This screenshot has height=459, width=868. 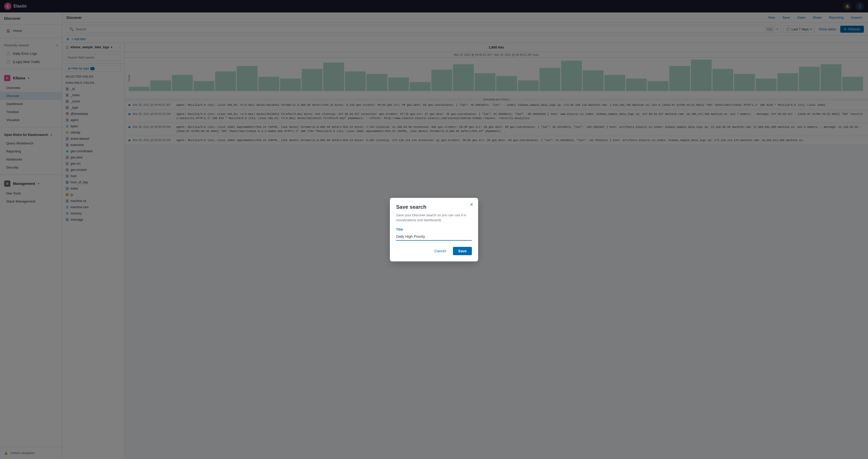 What do you see at coordinates (434, 229) in the screenshot?
I see `modal-field-label: Title` at bounding box center [434, 229].